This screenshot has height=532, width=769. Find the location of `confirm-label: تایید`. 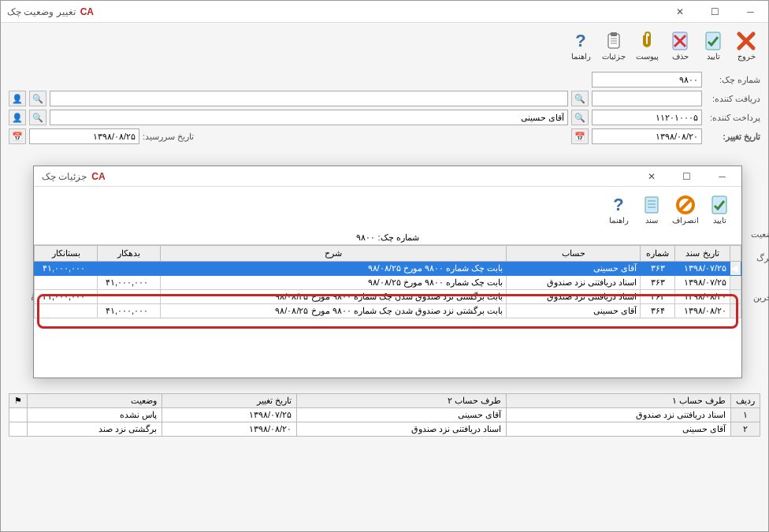

confirm-label: تایید is located at coordinates (714, 57).